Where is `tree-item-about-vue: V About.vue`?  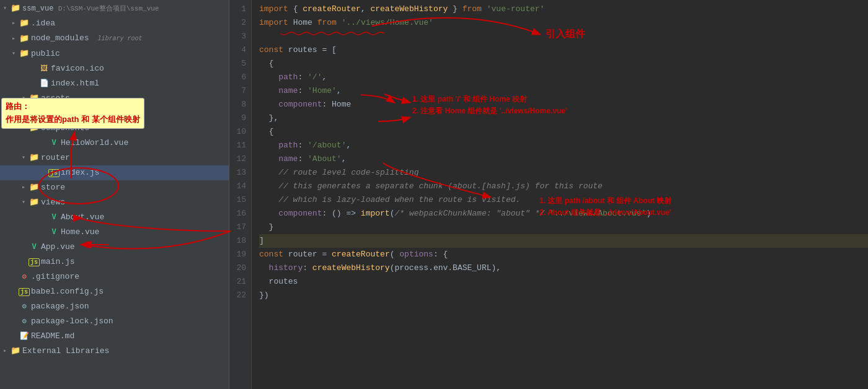 tree-item-about-vue: V About.vue is located at coordinates (114, 217).